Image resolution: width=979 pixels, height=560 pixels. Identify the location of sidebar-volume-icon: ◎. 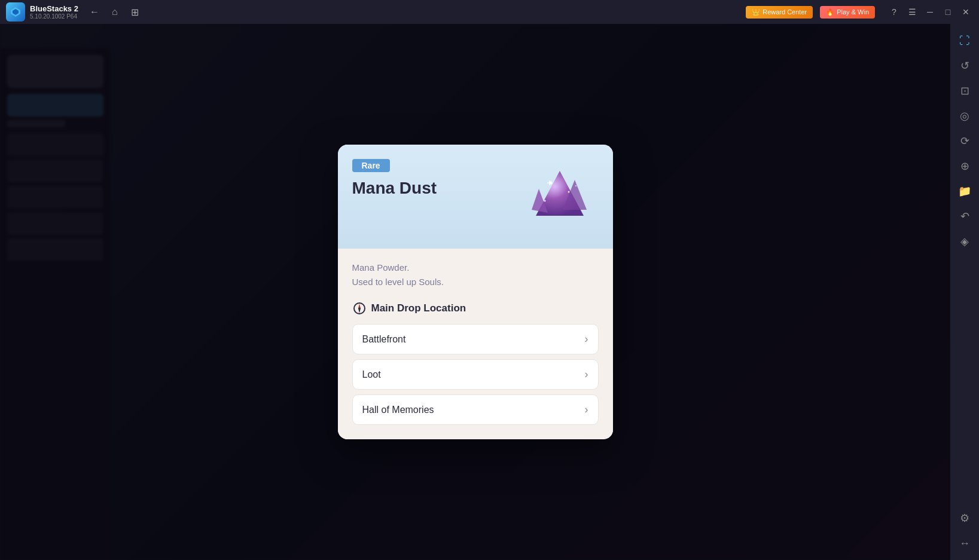
(965, 116).